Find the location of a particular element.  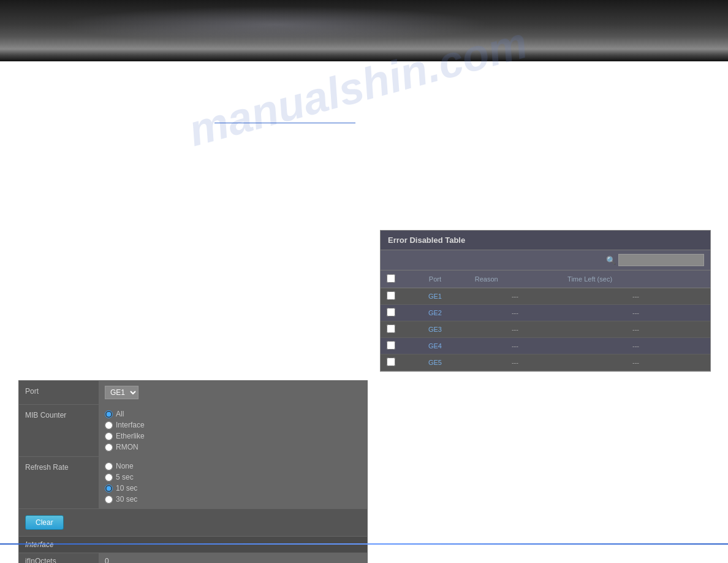

refresh-rate-value: None 5 sec 10 sec 30 sec is located at coordinates (233, 483).